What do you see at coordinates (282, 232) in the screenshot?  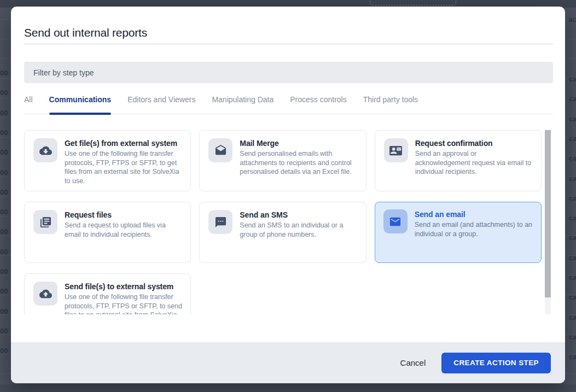 I see `card-send-an-sms: Send an SMSSend an SMS to an individual …` at bounding box center [282, 232].